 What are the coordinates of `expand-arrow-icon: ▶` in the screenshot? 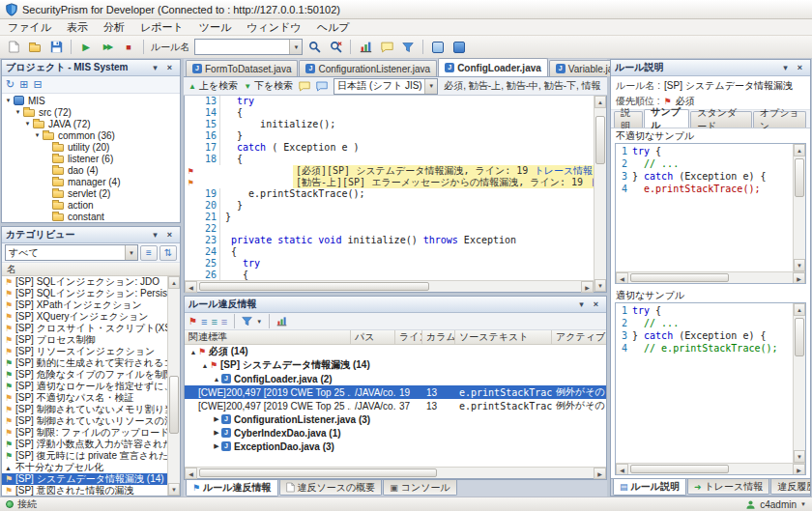 It's located at (217, 419).